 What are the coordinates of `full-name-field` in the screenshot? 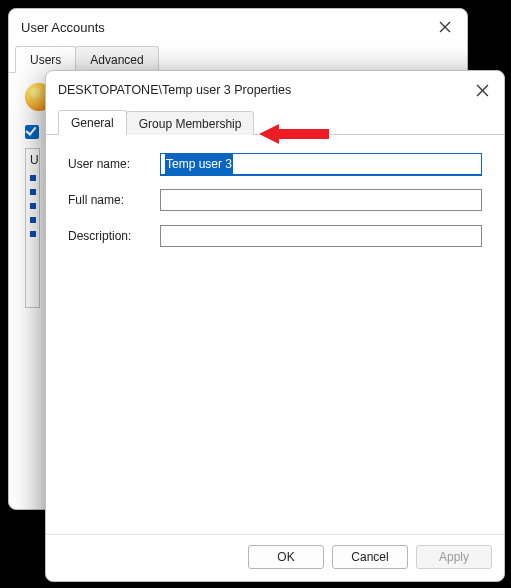 It's located at (321, 200).